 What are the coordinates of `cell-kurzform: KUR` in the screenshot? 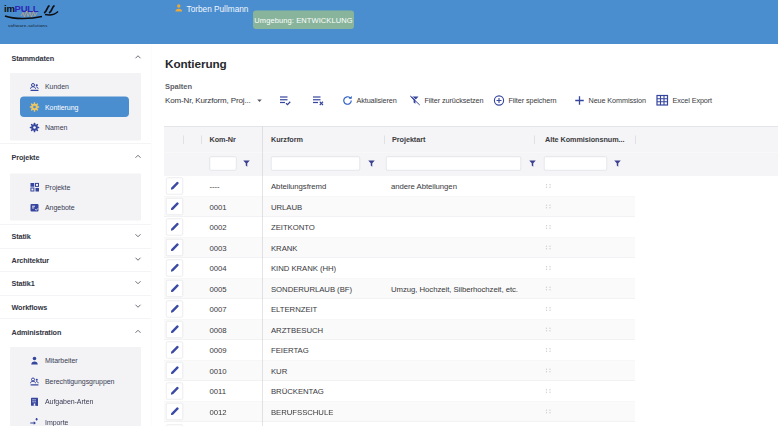 It's located at (279, 372).